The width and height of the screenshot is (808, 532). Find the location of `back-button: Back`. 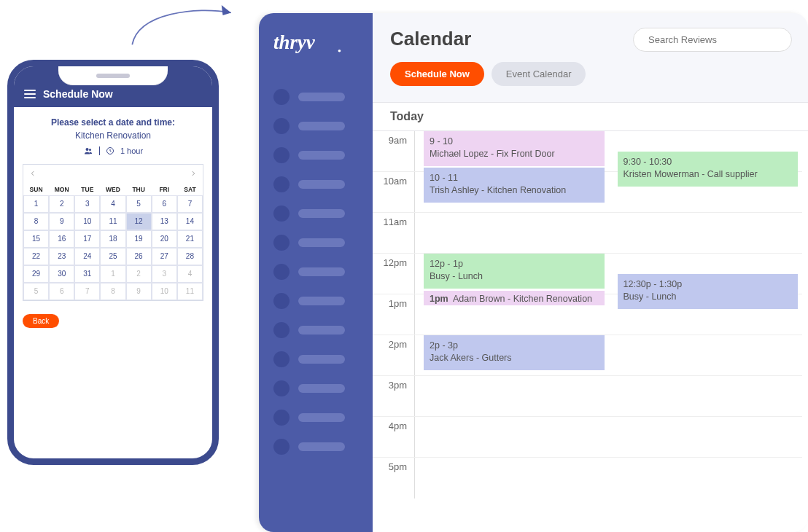

back-button: Back is located at coordinates (41, 321).